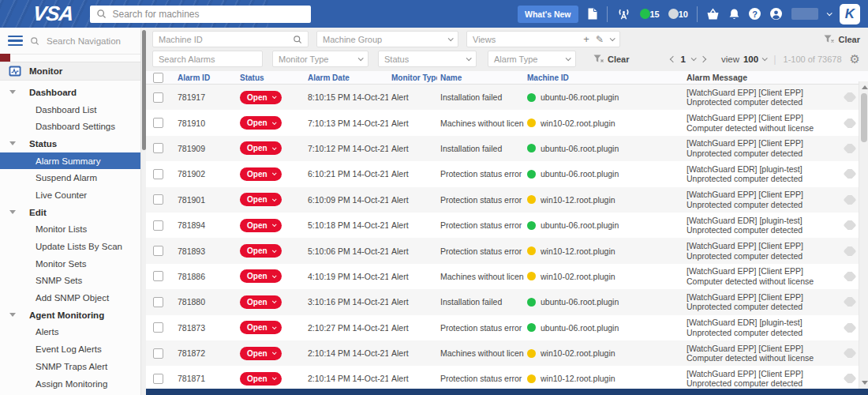 The image size is (868, 395). What do you see at coordinates (679, 14) in the screenshot?
I see `offline-agents-badge: 10` at bounding box center [679, 14].